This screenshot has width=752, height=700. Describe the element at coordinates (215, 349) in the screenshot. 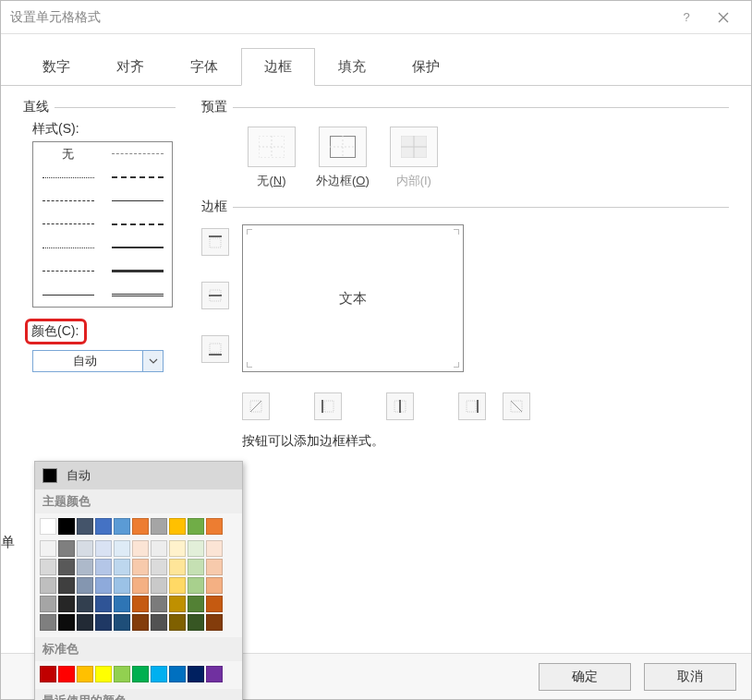

I see `border-bottom-button` at that location.